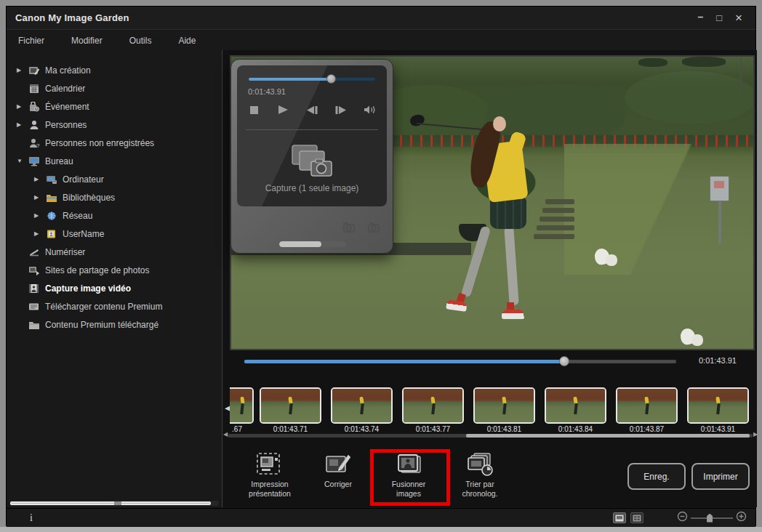 Image resolution: width=762 pixels, height=532 pixels. I want to click on tool-trier-par-chronologie: Trier par chronolog., so click(480, 475).